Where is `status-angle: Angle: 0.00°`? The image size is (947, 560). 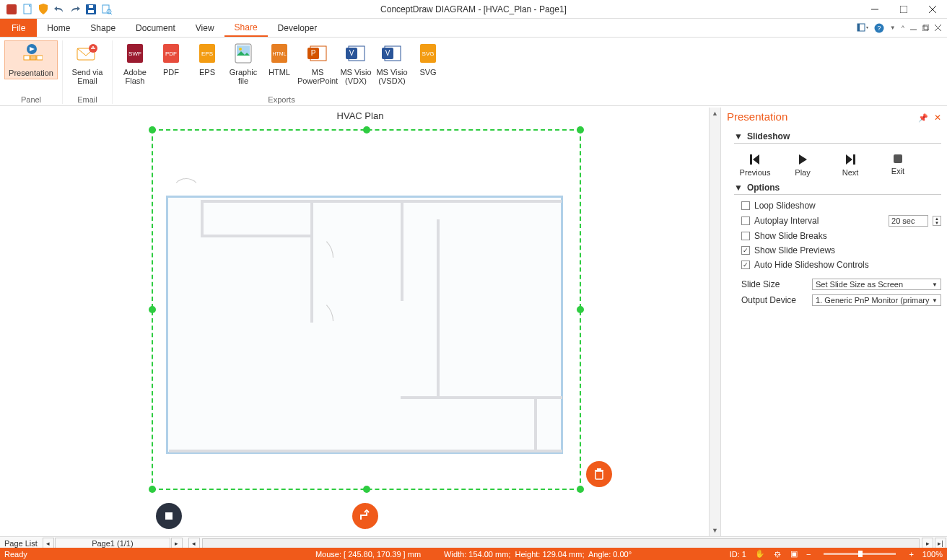 status-angle: Angle: 0.00° is located at coordinates (610, 554).